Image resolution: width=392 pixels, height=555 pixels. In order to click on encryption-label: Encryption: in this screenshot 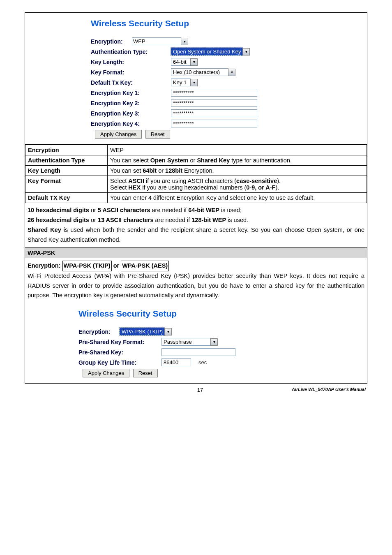, I will do `click(111, 42)`.